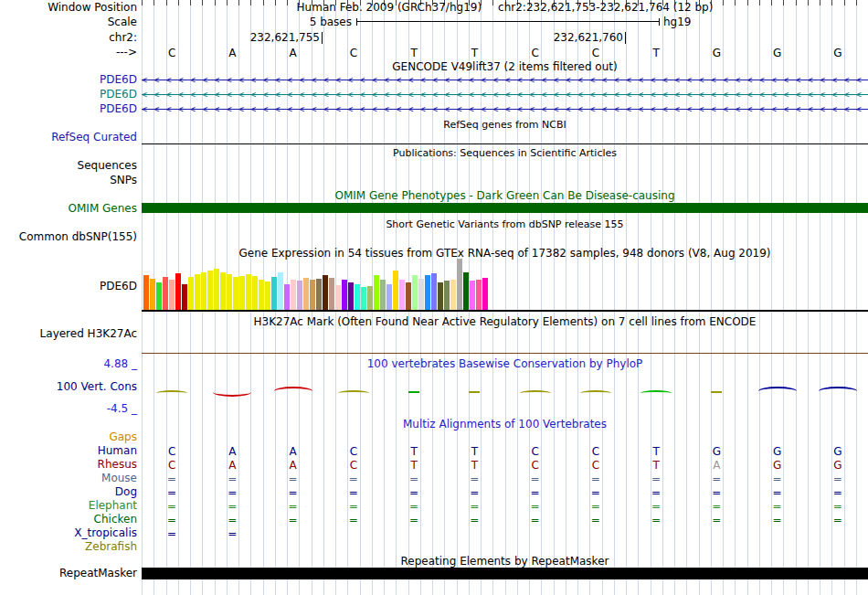 The image size is (868, 595). Describe the element at coordinates (69, 452) in the screenshot. I see `species-label-human: Human` at that location.